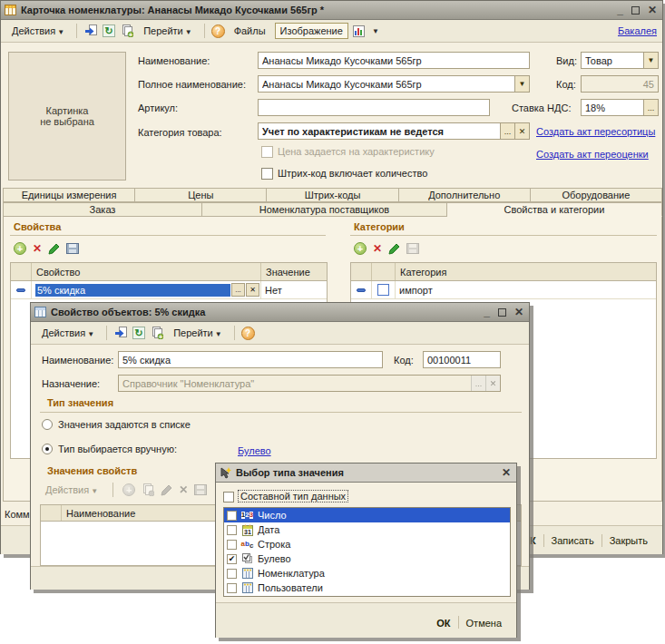 The height and width of the screenshot is (644, 665). What do you see at coordinates (232, 559) in the screenshot?
I see `type-checkbox: ✔` at bounding box center [232, 559].